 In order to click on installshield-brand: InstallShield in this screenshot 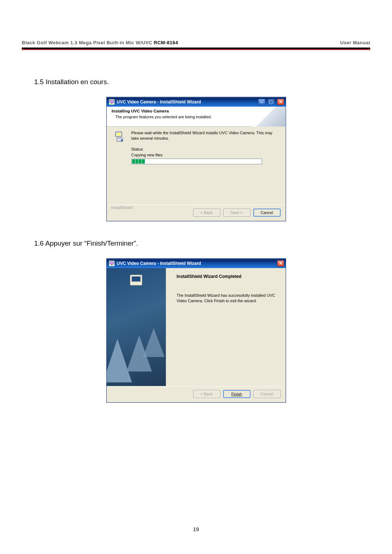, I will do `click(122, 208)`.